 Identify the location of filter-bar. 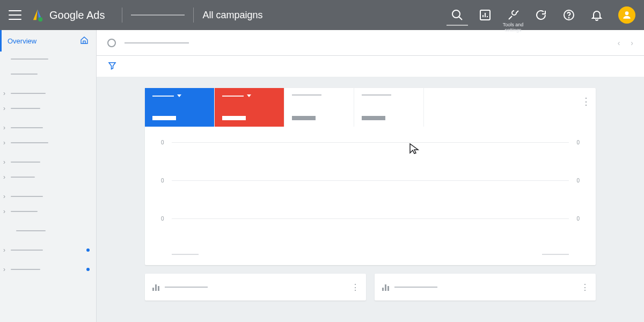
(370, 67).